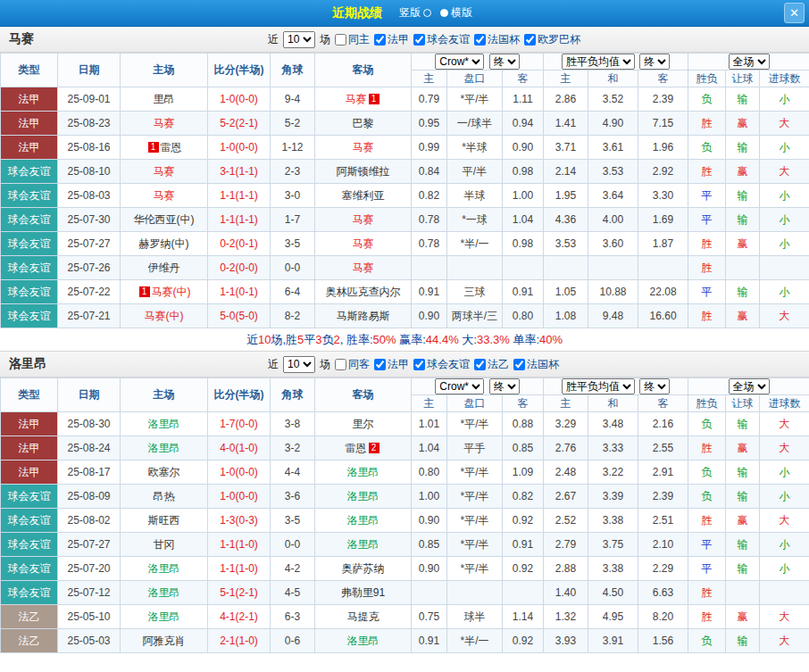 Image resolution: width=809 pixels, height=672 pixels. What do you see at coordinates (352, 364) in the screenshot?
I see `filter-checkbox: 同客` at bounding box center [352, 364].